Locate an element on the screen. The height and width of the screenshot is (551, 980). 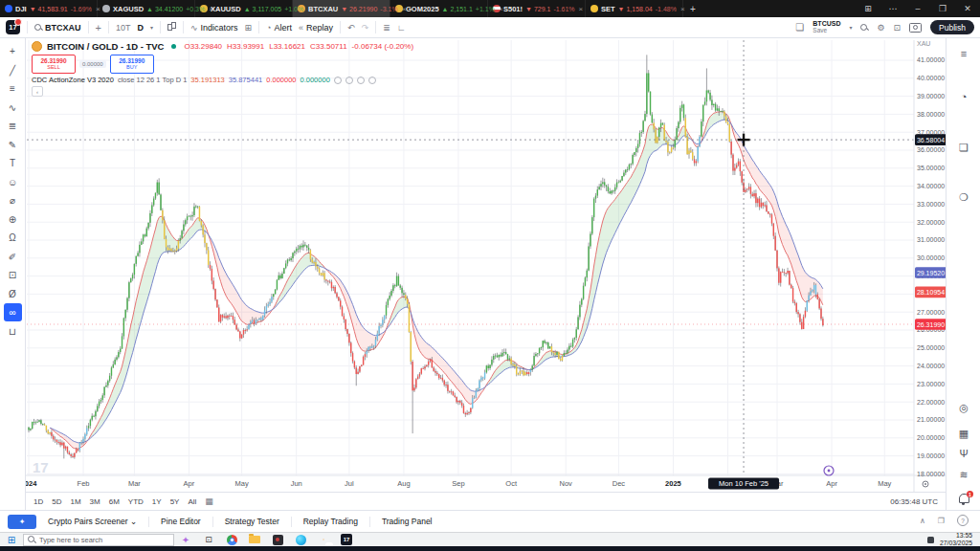
sell-button: 26.31990SELL is located at coordinates (54, 64).